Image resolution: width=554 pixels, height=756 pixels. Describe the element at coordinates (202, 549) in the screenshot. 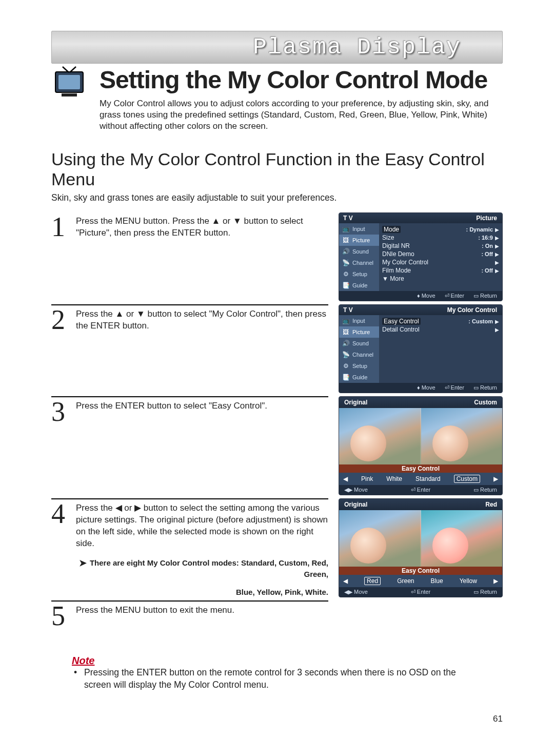

I see `step4-text: Press the ◀ or ▶ button to select the se…` at that location.